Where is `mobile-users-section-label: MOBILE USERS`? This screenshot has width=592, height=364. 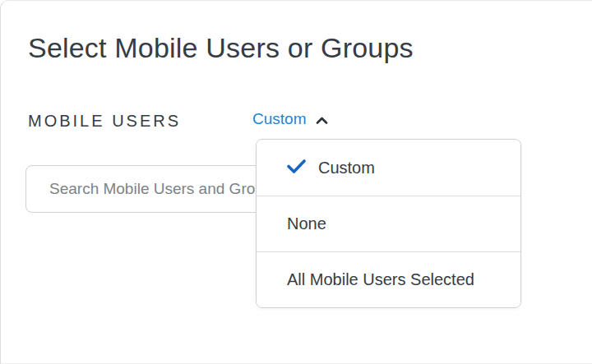 mobile-users-section-label: MOBILE USERS is located at coordinates (104, 122).